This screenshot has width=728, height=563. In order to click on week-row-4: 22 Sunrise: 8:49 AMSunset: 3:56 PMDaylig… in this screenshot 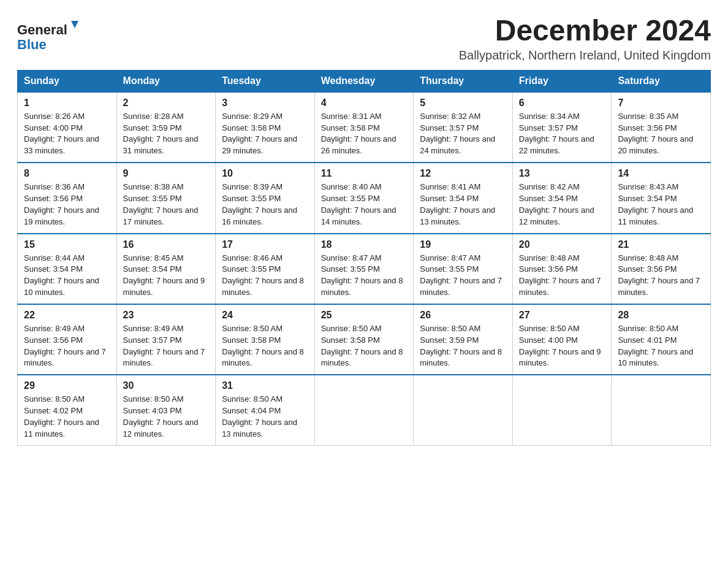, I will do `click(364, 340)`.